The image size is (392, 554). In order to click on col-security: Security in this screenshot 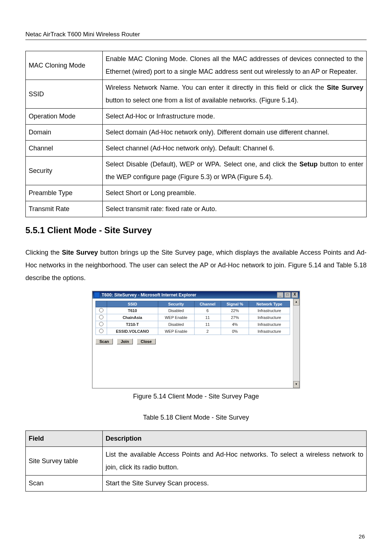, I will do `click(176, 304)`.